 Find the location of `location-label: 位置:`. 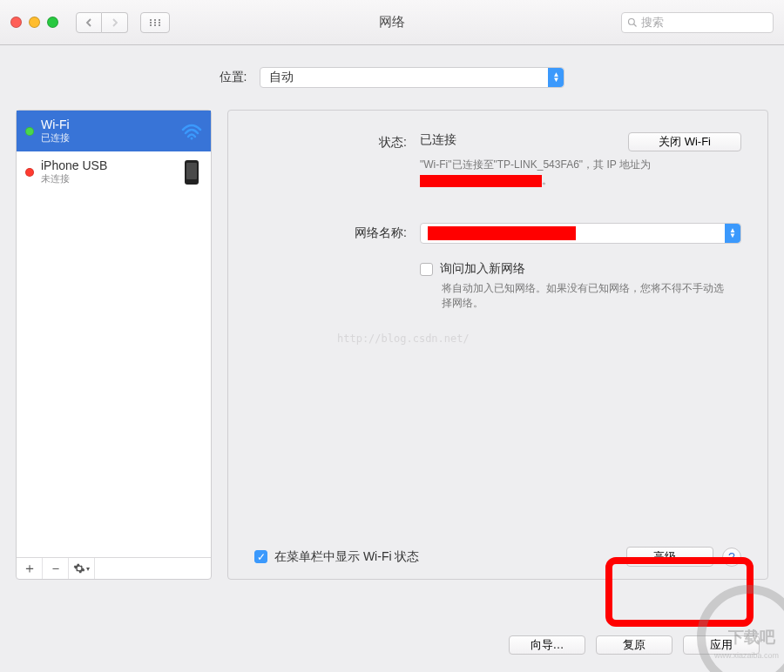

location-label: 位置: is located at coordinates (233, 77).